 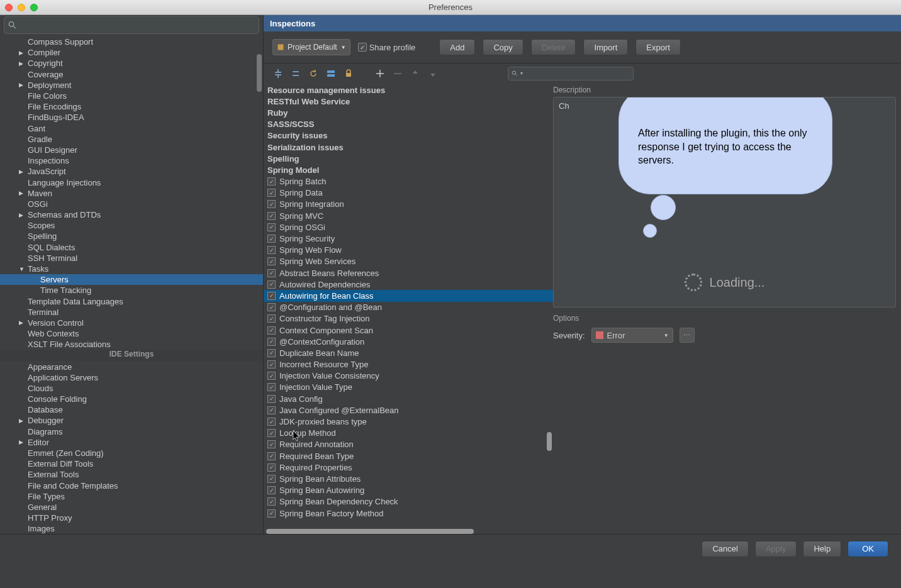 What do you see at coordinates (408, 204) in the screenshot?
I see `inspection-item: ✓Spring Integration` at bounding box center [408, 204].